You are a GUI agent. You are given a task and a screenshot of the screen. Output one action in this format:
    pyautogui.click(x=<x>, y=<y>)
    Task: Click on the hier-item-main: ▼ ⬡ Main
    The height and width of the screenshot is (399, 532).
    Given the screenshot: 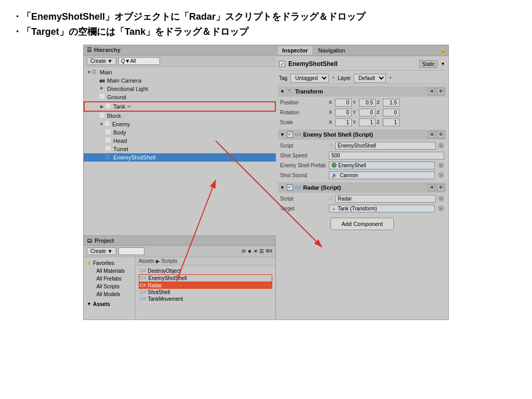 What is the action you would take?
    pyautogui.click(x=180, y=72)
    